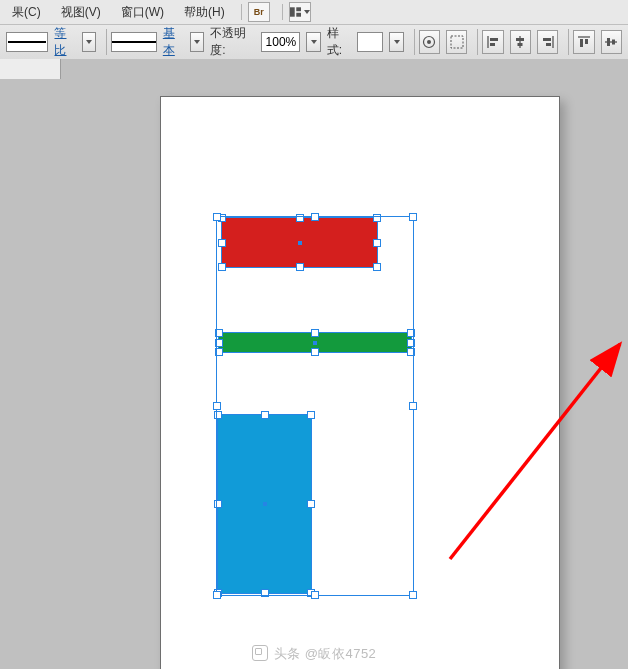 This screenshot has height=669, width=628. I want to click on menu-help: 帮助(H), so click(204, 12).